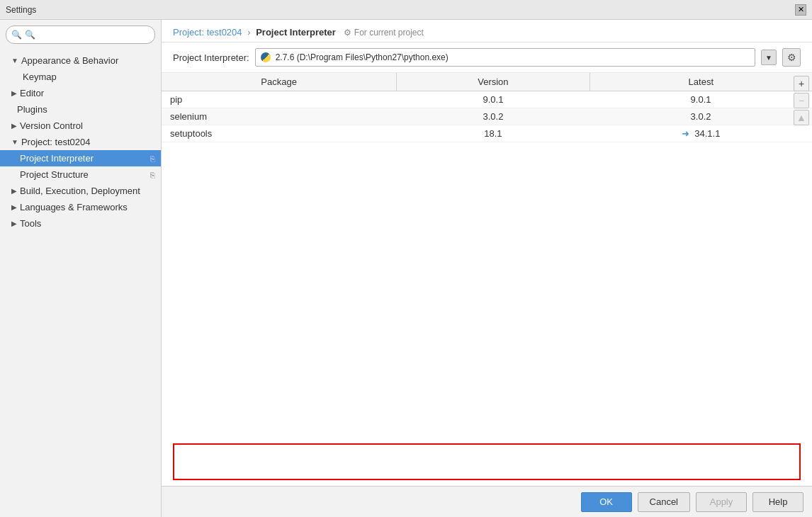 The image size is (812, 517). I want to click on help-button: Help, so click(778, 502).